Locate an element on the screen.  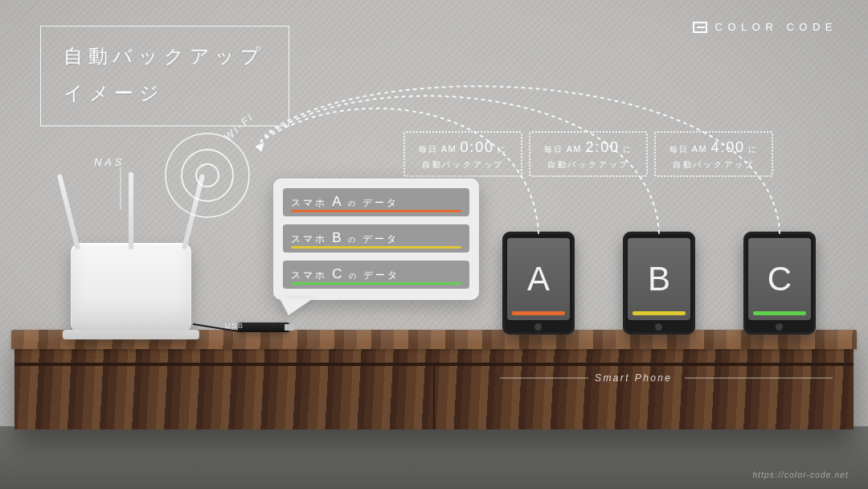
antenna-center is located at coordinates (131, 211).